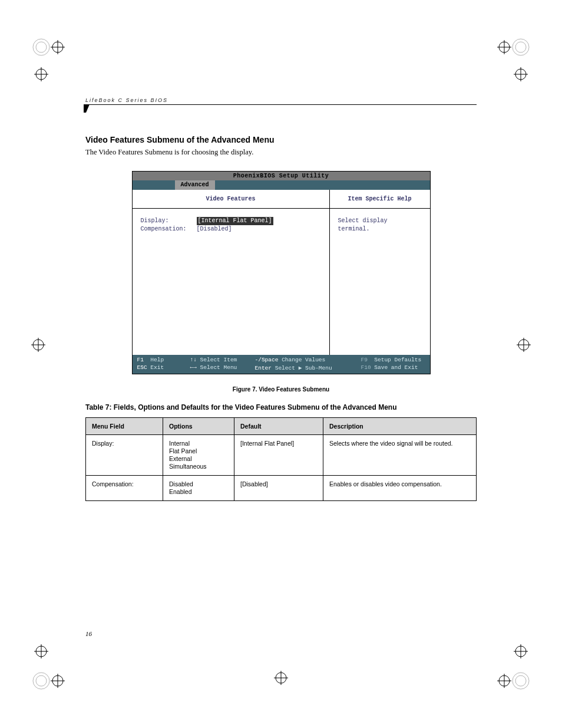 The width and height of the screenshot is (562, 728). I want to click on bios-key-leftright: ←→, so click(193, 368).